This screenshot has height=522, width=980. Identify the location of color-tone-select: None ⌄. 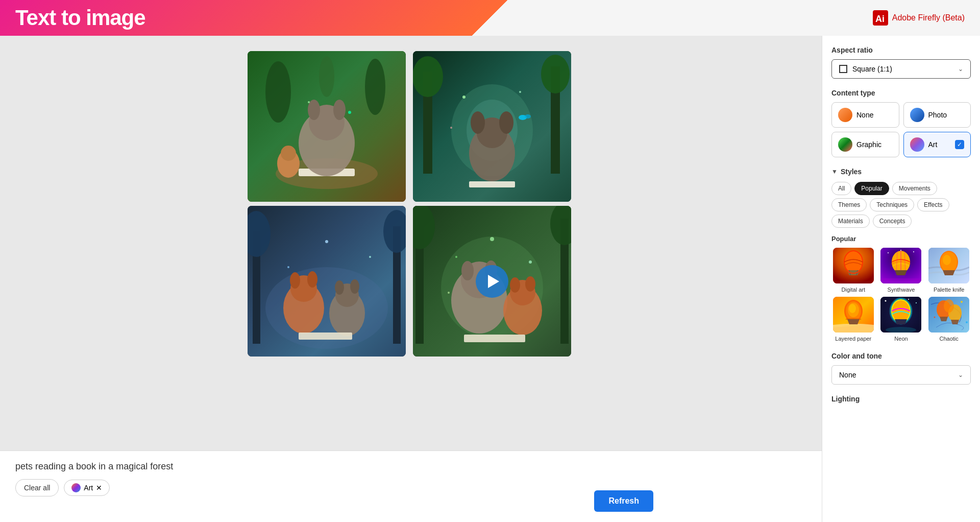
(901, 375).